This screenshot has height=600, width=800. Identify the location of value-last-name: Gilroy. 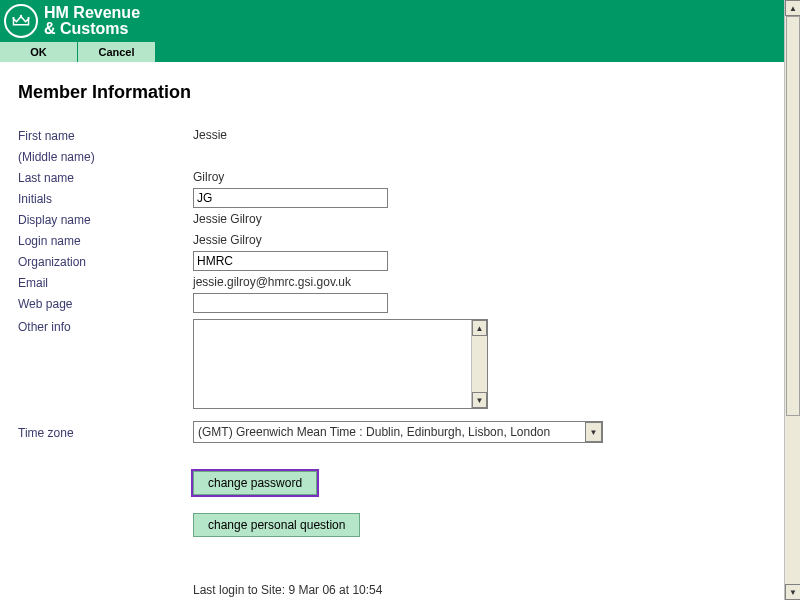
(208, 177).